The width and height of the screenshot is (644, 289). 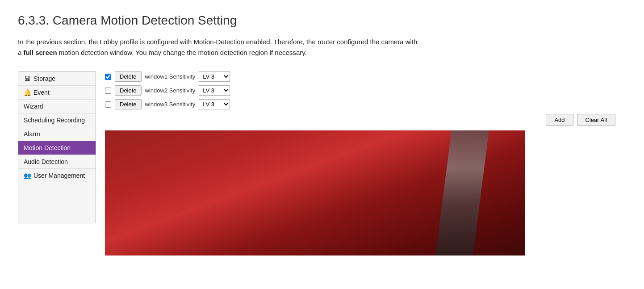 What do you see at coordinates (171, 105) in the screenshot?
I see `window-label-window3: window3 Sensitivity` at bounding box center [171, 105].